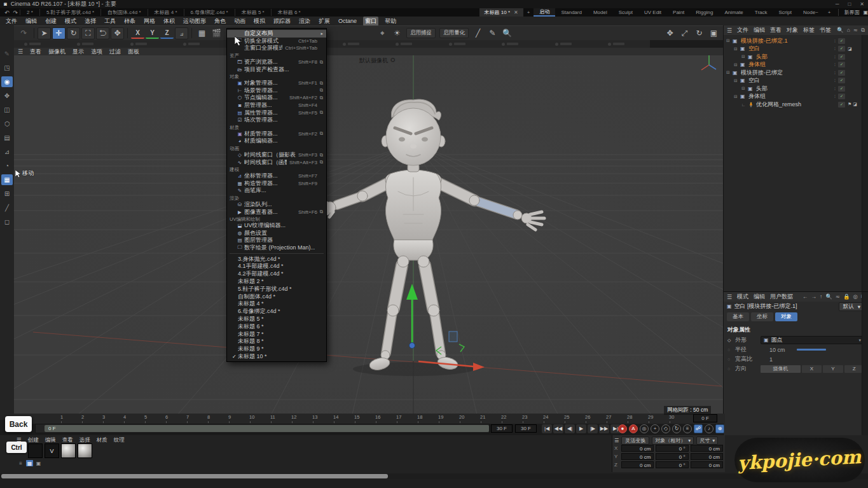 The width and height of the screenshot is (868, 488). I want to click on coordinate-system-icon: ⟓, so click(182, 33).